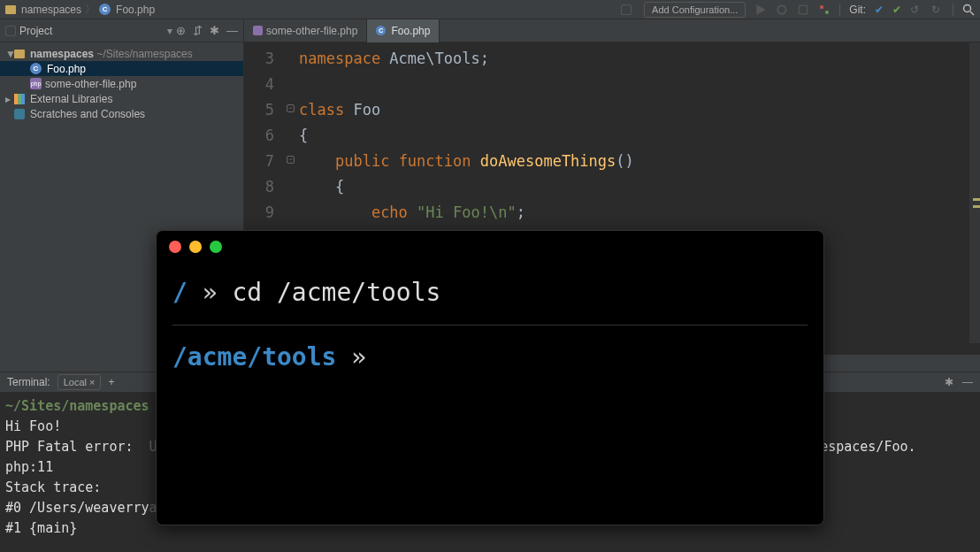  What do you see at coordinates (216, 247) in the screenshot?
I see `zoom-window-button` at bounding box center [216, 247].